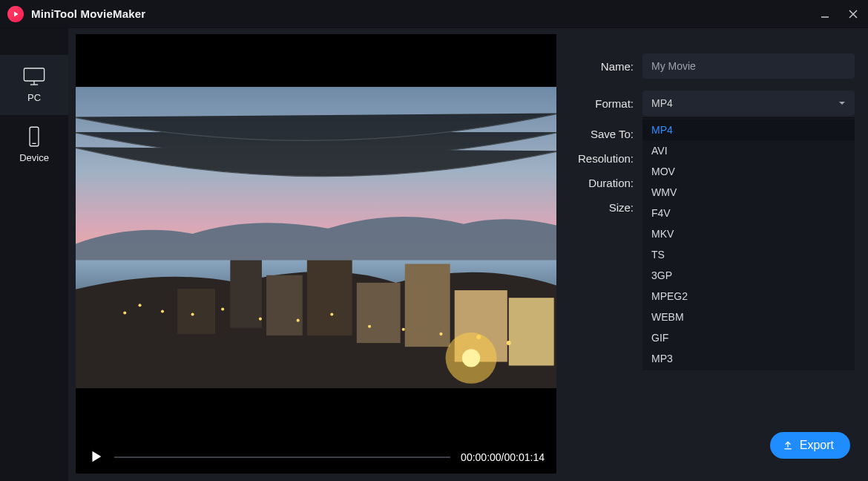  What do you see at coordinates (709, 66) in the screenshot?
I see `field-row-name: Name:` at bounding box center [709, 66].